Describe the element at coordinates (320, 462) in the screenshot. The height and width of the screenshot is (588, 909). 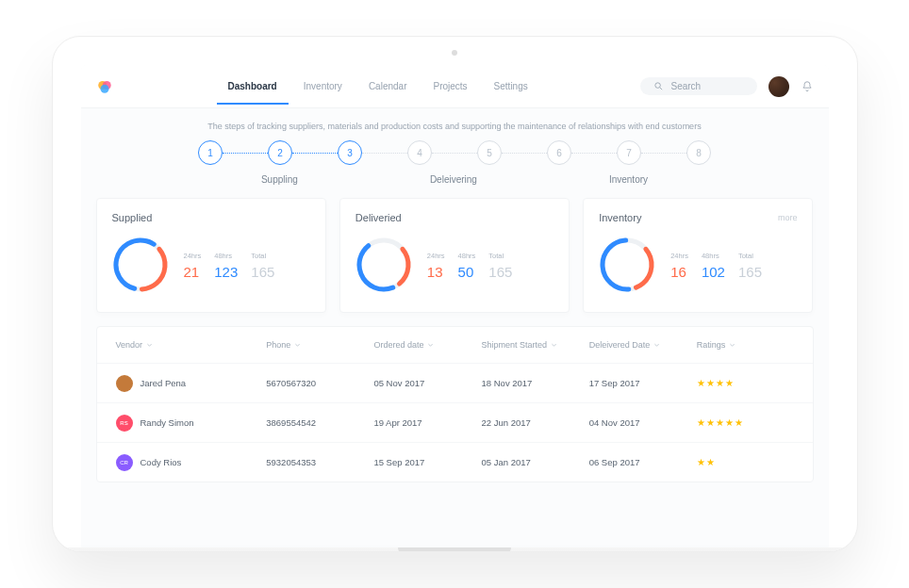
I see `vendor-phone: 5932054353` at that location.